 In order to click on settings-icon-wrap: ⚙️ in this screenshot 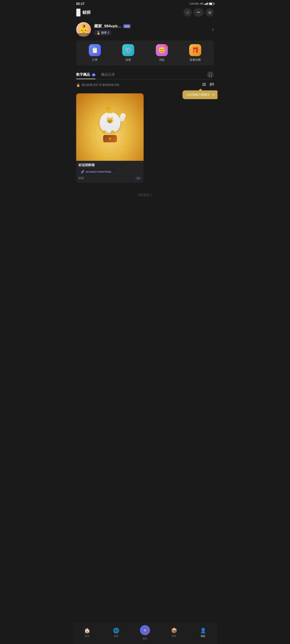, I will do `click(128, 50)`.